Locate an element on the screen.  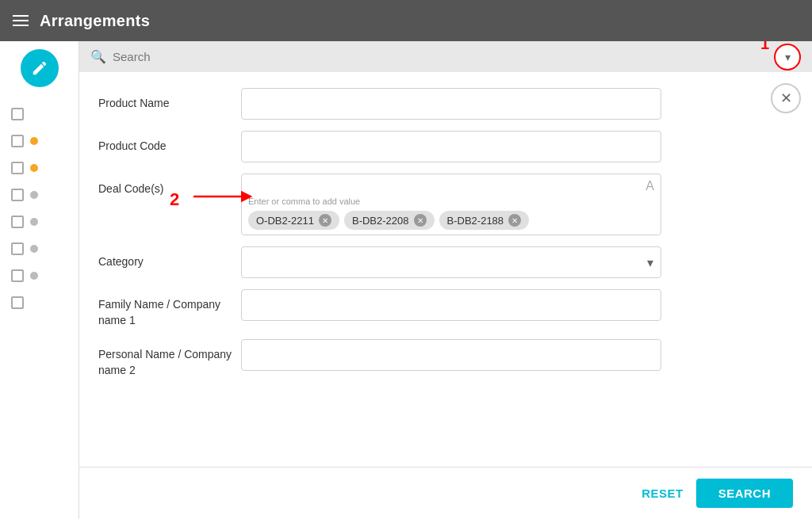
deal-input-line: A is located at coordinates (451, 186).